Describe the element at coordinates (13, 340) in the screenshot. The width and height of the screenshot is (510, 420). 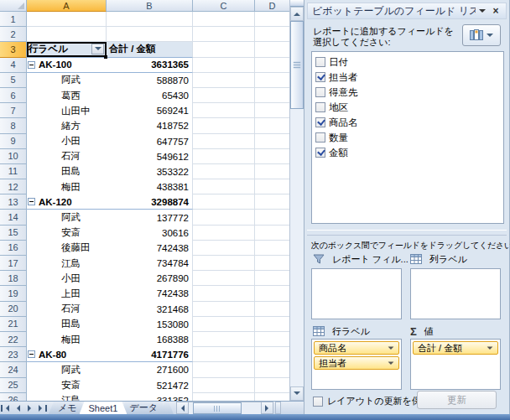
I see `row-header: 22` at that location.